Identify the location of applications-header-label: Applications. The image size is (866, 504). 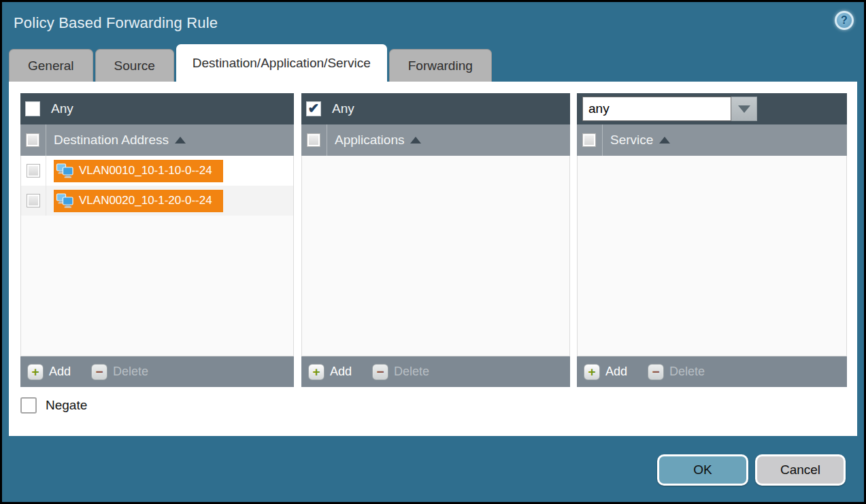
(369, 140).